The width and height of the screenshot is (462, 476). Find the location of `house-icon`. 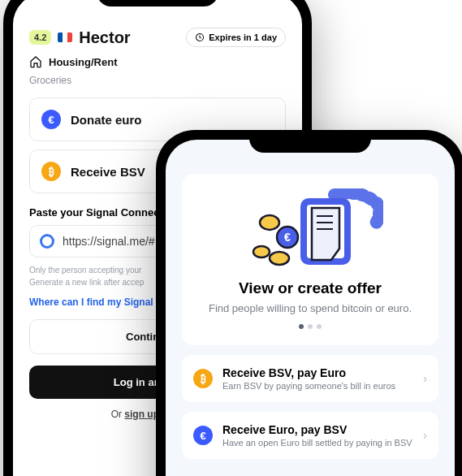

house-icon is located at coordinates (36, 62).